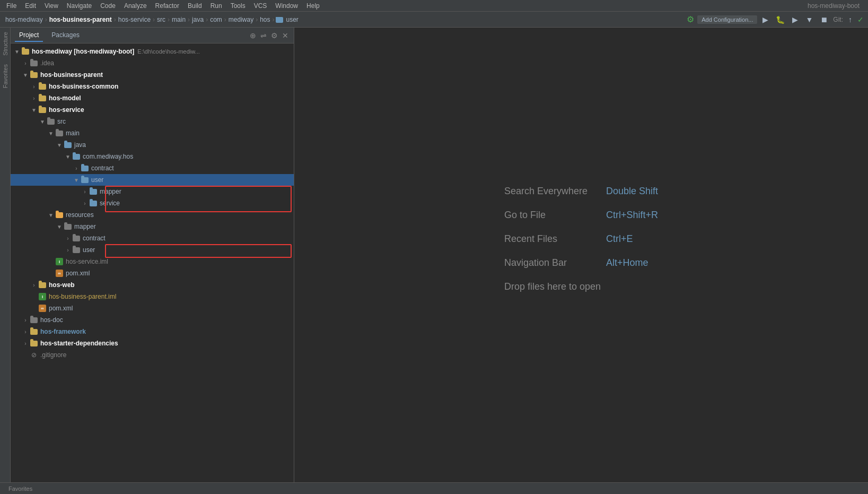 The width and height of the screenshot is (868, 494). Describe the element at coordinates (47, 63) in the screenshot. I see `tree-label-idea: .idea` at that location.